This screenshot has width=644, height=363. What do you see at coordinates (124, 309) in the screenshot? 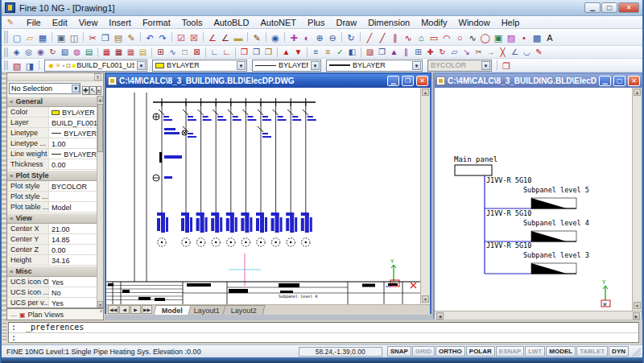
I see `tab-prev-button: ◀` at bounding box center [124, 309].